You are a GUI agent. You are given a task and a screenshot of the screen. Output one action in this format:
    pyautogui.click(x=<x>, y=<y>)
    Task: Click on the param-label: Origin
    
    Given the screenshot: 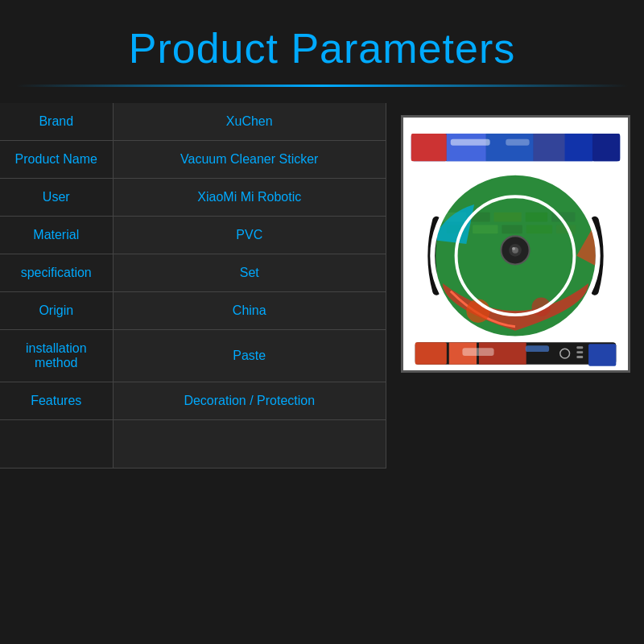 What is the action you would take?
    pyautogui.click(x=56, y=311)
    